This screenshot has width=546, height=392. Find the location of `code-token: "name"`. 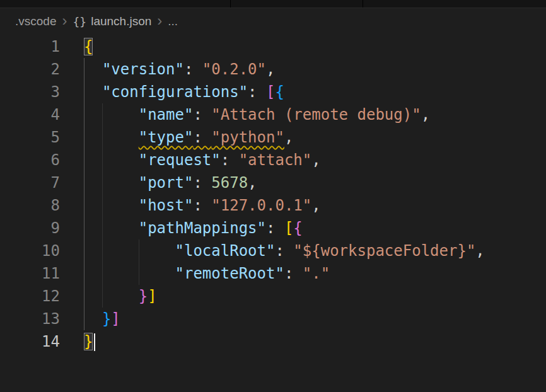

code-token: "name" is located at coordinates (166, 115).